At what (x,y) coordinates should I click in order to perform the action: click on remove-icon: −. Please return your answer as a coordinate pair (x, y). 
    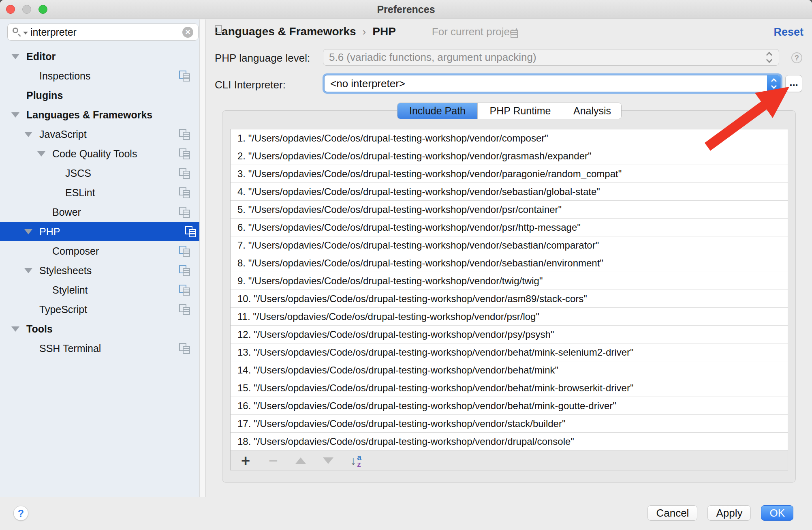
    Looking at the image, I should click on (273, 461).